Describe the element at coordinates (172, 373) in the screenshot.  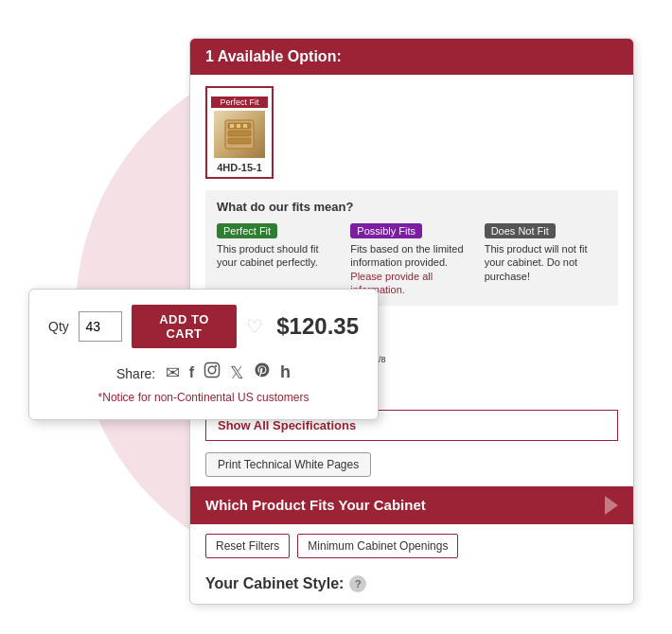
I see `email-share-icon: ✉` at that location.